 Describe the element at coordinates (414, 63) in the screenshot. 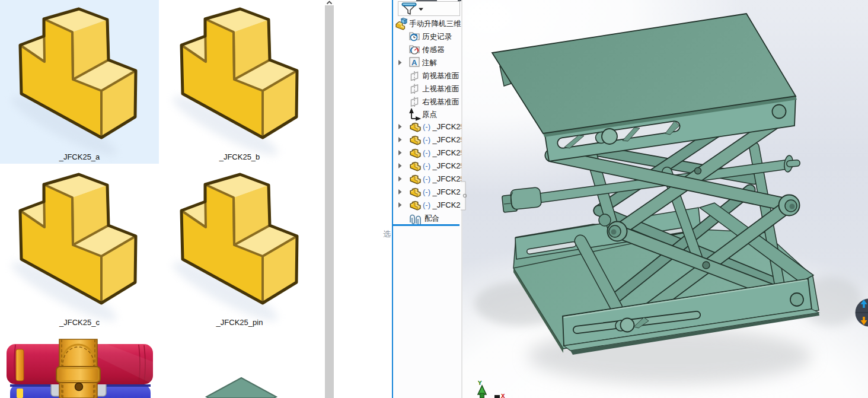

I see `svg-text: A` at that location.